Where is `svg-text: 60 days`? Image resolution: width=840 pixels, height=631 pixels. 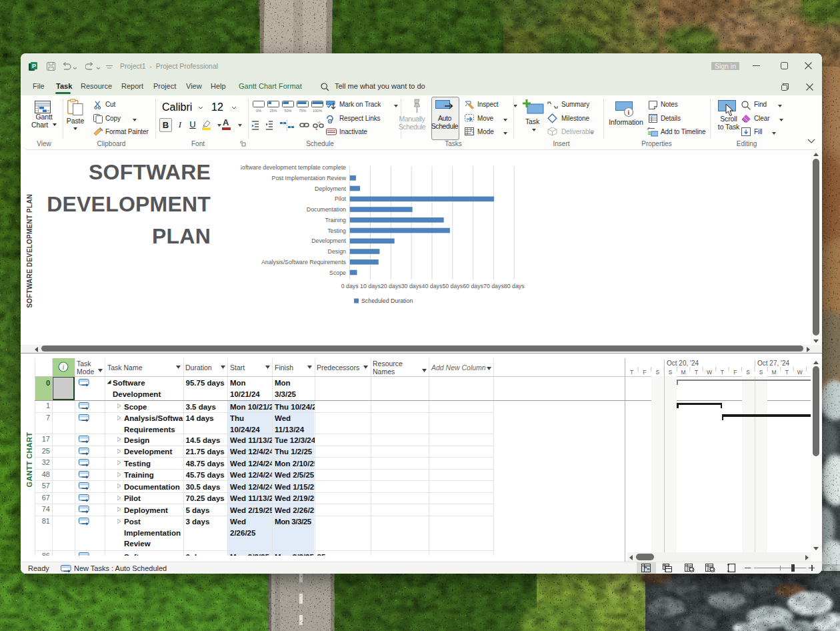 svg-text: 60 days is located at coordinates (473, 286).